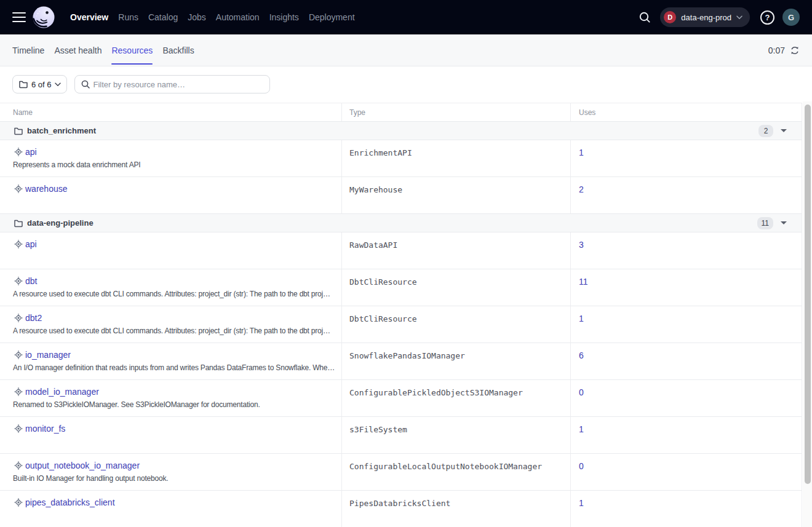 This screenshot has width=812, height=527. Describe the element at coordinates (171, 112) in the screenshot. I see `column-header-name: Name` at that location.